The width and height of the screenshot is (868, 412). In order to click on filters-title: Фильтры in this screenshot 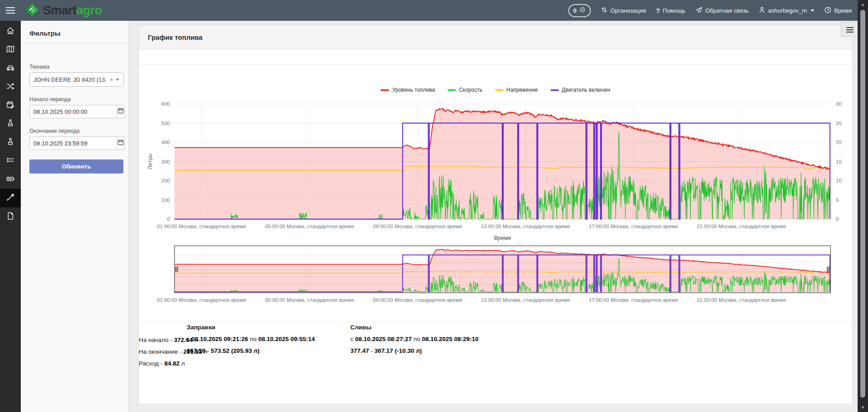, I will do `click(75, 32)`.